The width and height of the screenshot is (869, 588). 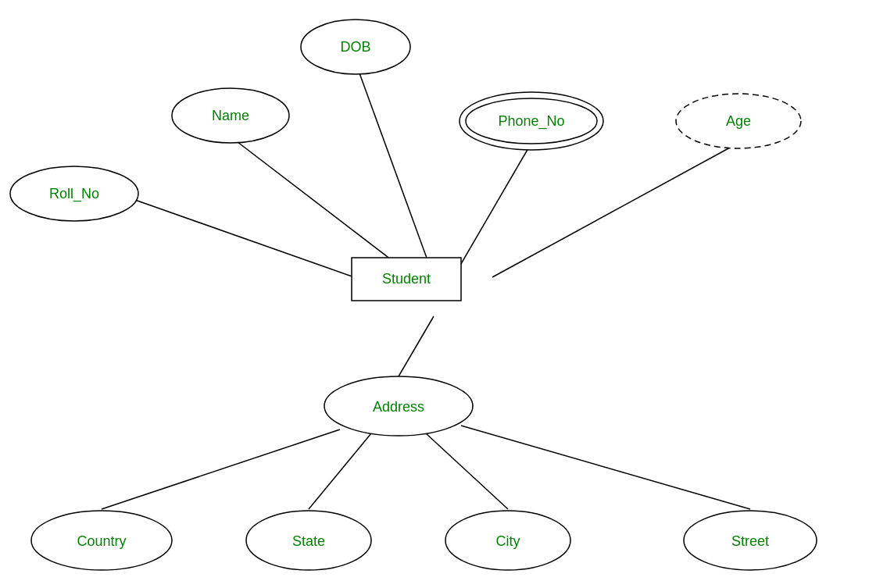 What do you see at coordinates (406, 279) in the screenshot?
I see `entity-student-label: Student` at bounding box center [406, 279].